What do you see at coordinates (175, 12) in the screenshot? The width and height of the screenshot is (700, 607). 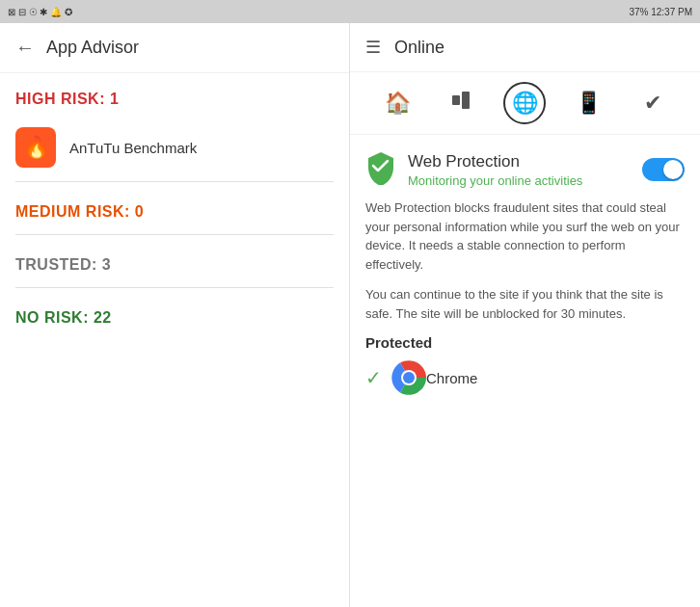 I see `status-bar-left: ⊠ ⊟ ☉ ✱ 🔔 ✪` at bounding box center [175, 12].